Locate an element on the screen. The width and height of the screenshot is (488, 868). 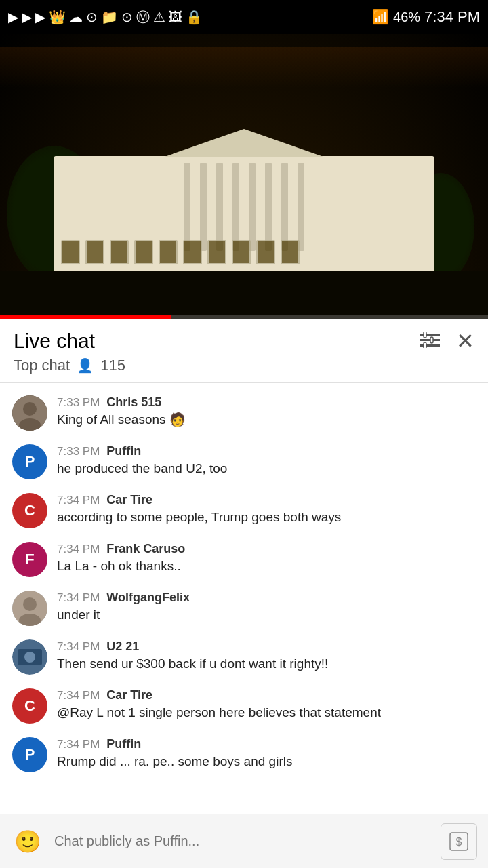
message-body: 7:33 PM Puffin he produced the band U2, … is located at coordinates (266, 461).